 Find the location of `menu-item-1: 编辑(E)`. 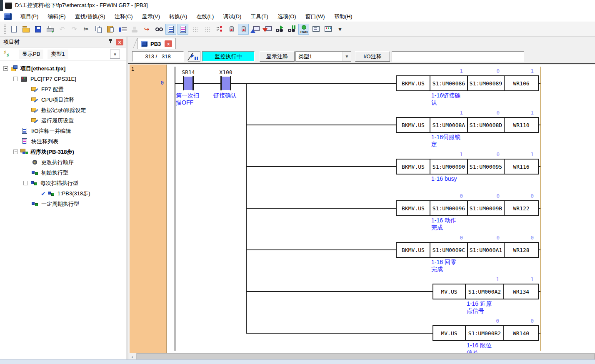

menu-item-1: 编辑(E) is located at coordinates (57, 17).